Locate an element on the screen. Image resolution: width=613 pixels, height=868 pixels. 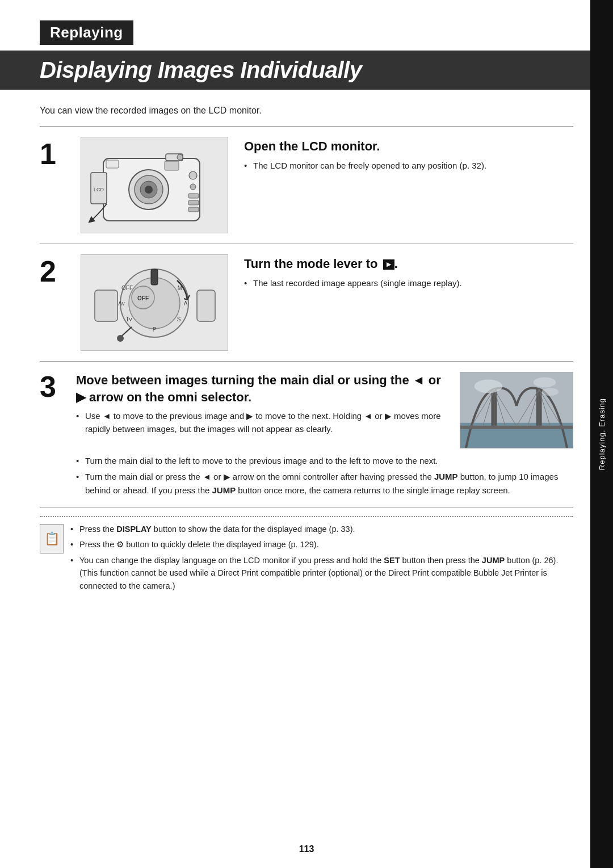
step-1-content: Open the LCD monitor. The LCD monitor ca… is located at coordinates (409, 156).